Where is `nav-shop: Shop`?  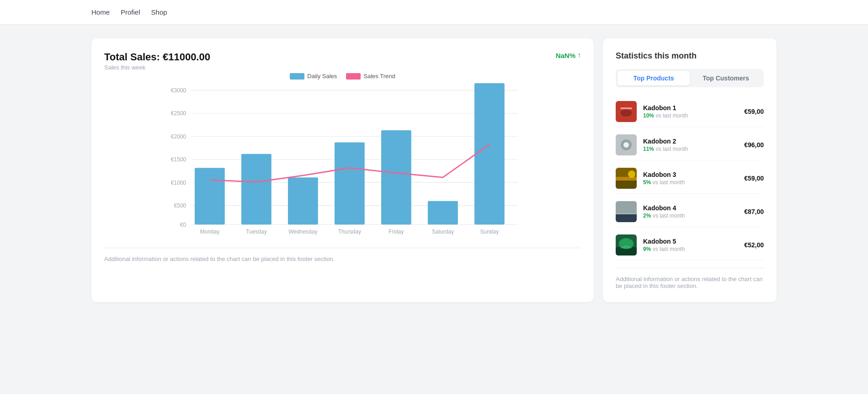
nav-shop: Shop is located at coordinates (159, 12).